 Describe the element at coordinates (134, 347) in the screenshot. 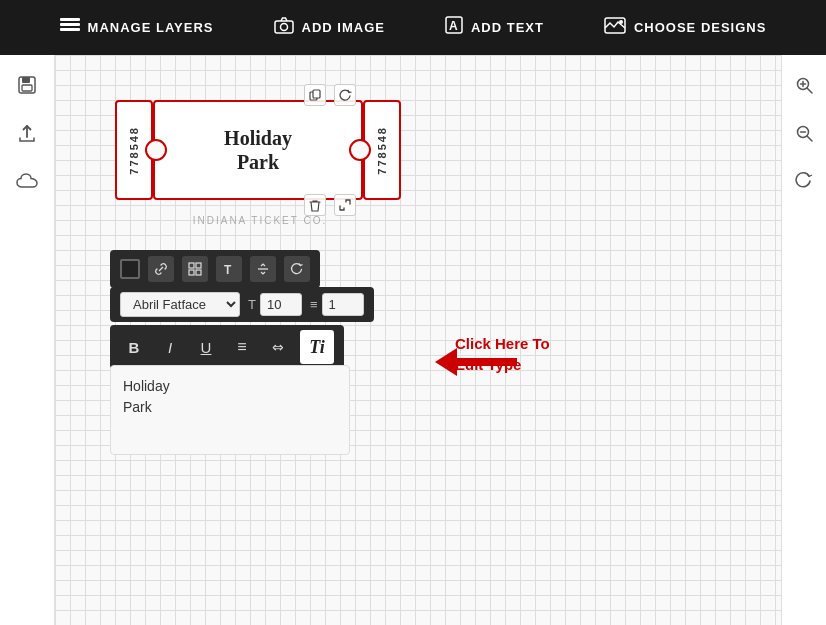

I see `bold-button: B` at that location.